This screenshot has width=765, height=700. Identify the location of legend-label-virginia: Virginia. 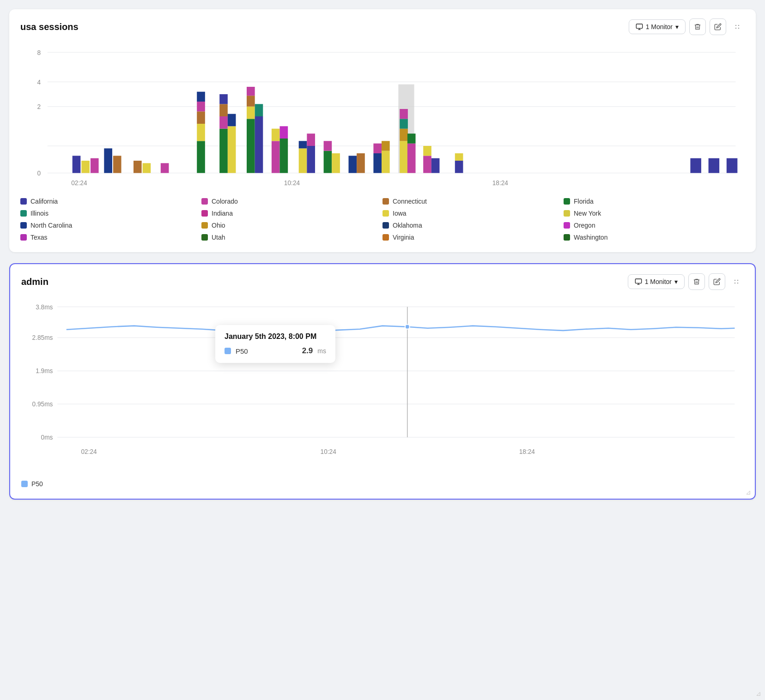
(403, 237).